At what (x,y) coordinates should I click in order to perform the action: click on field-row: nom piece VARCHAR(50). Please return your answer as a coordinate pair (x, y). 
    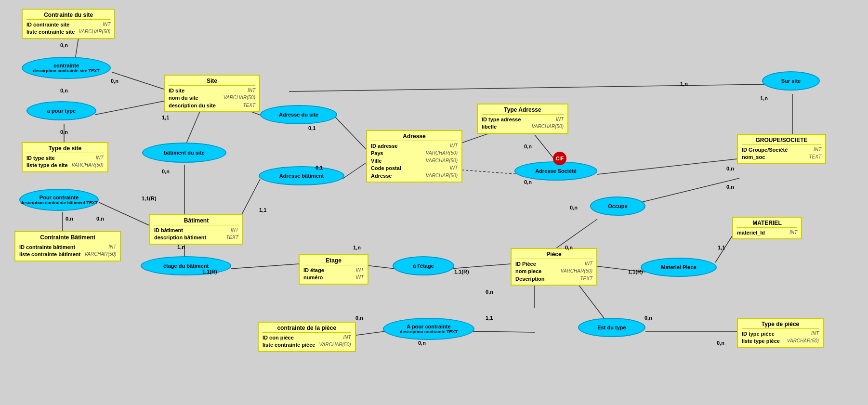
    Looking at the image, I should click on (554, 272).